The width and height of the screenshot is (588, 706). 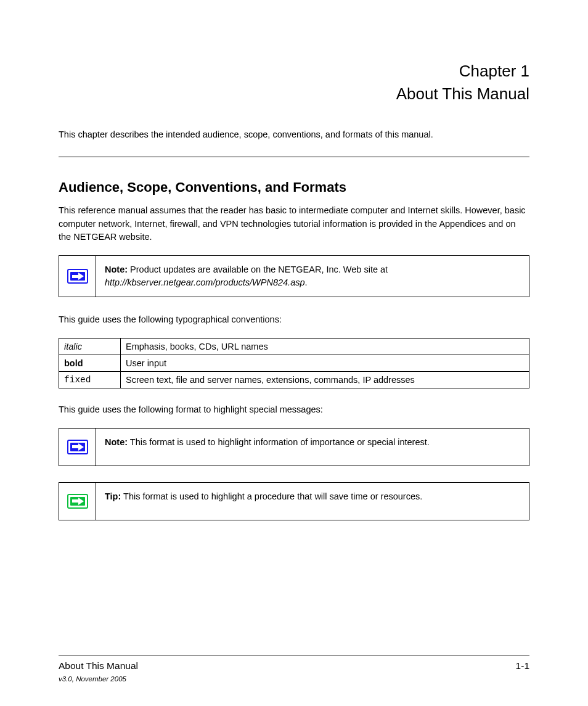 I want to click on footer-left: About This Manual, so click(x=99, y=666).